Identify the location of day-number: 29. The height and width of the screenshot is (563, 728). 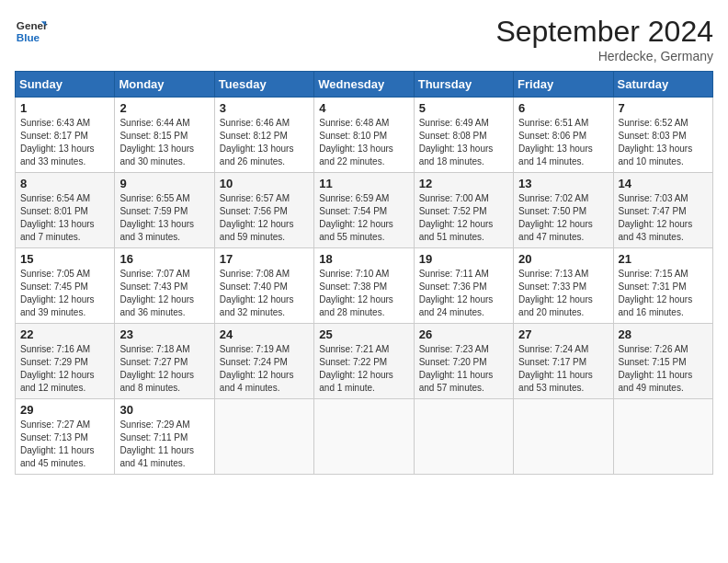
(64, 410).